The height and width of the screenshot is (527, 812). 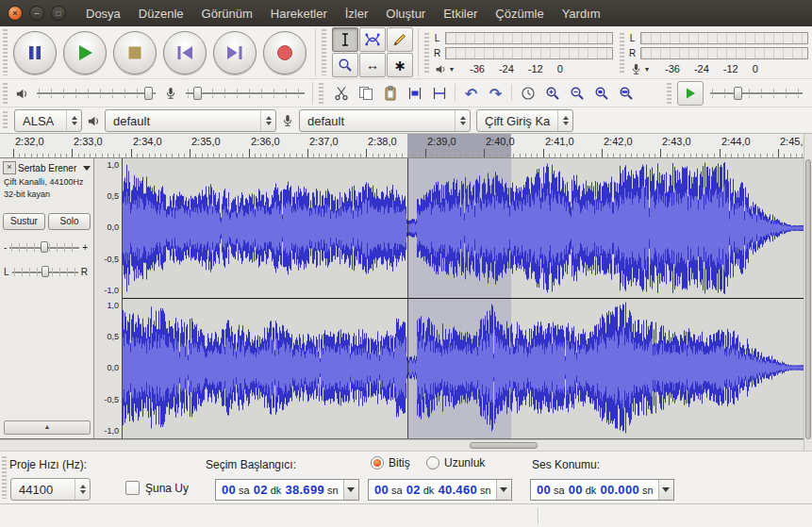 What do you see at coordinates (581, 13) in the screenshot?
I see `menu-yardim: Yardım` at bounding box center [581, 13].